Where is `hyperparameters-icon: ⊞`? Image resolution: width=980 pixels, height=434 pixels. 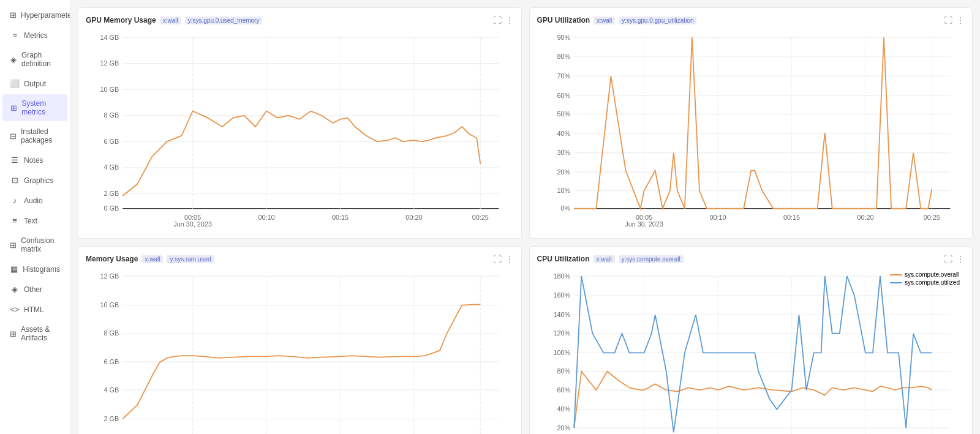
hyperparameters-icon: ⊞ is located at coordinates (13, 15).